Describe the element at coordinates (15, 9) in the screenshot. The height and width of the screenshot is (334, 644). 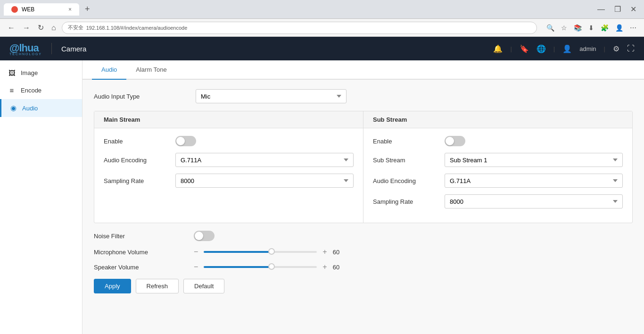
I see `tab-favicon` at that location.